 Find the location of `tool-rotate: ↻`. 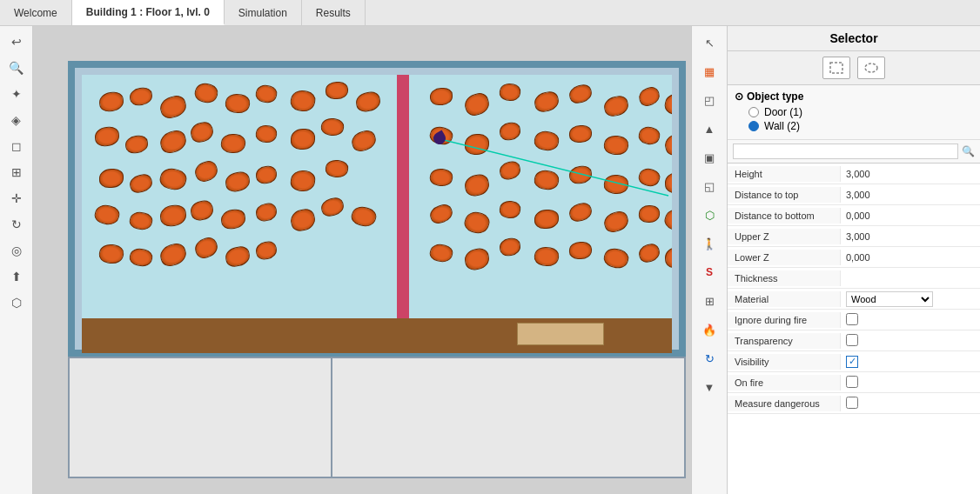

tool-rotate: ↻ is located at coordinates (17, 224).